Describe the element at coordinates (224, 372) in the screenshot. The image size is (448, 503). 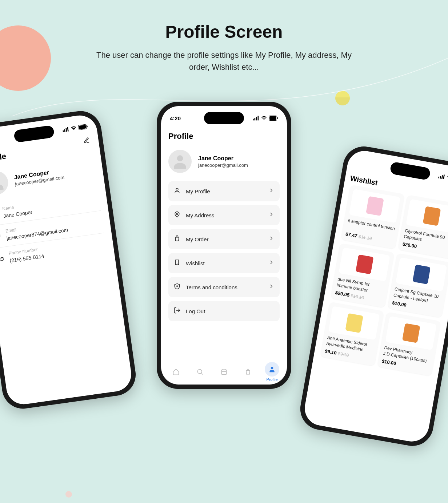
I see `bottom-nav: Profile` at that location.